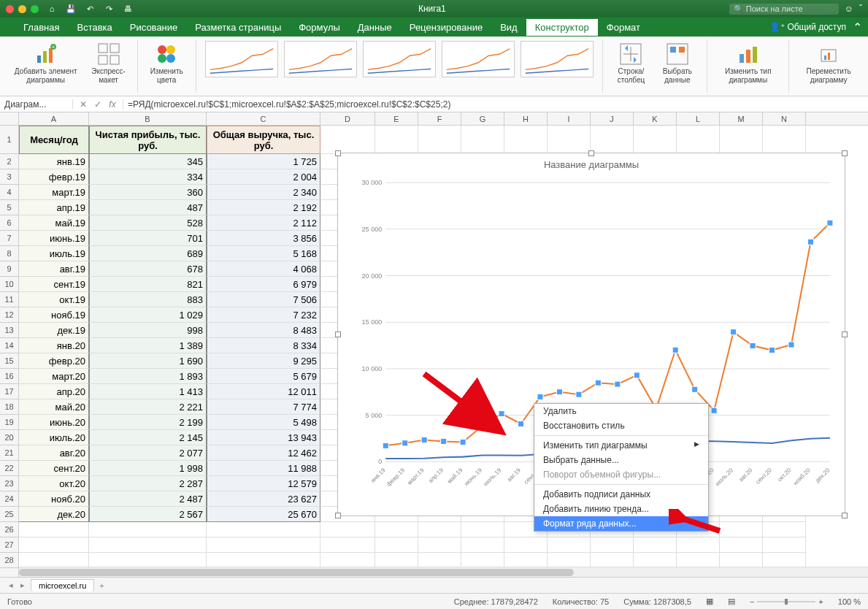 Image resolution: width=868 pixels, height=609 pixels. What do you see at coordinates (623, 28) in the screenshot?
I see `ribbon-tab-формат: Формат` at bounding box center [623, 28].